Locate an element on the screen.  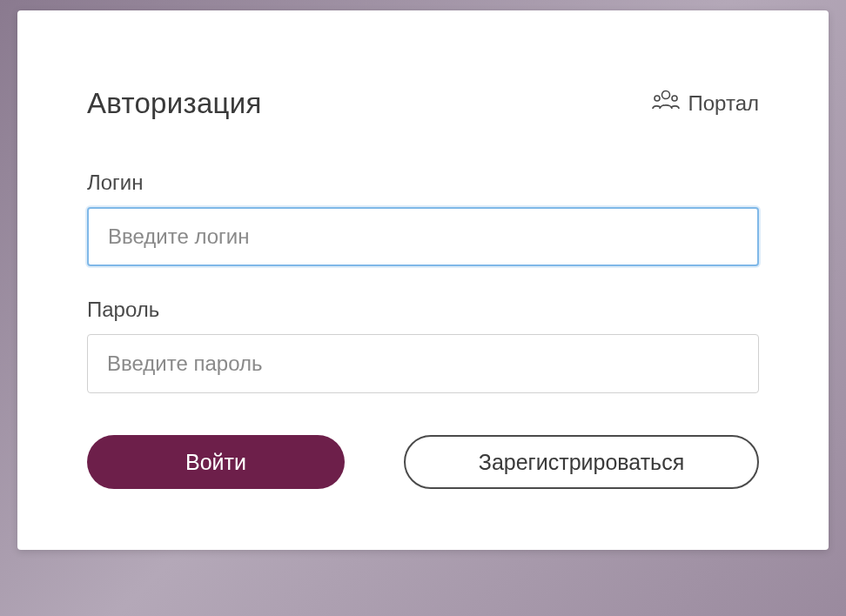
portal-link: Портал is located at coordinates (706, 104).